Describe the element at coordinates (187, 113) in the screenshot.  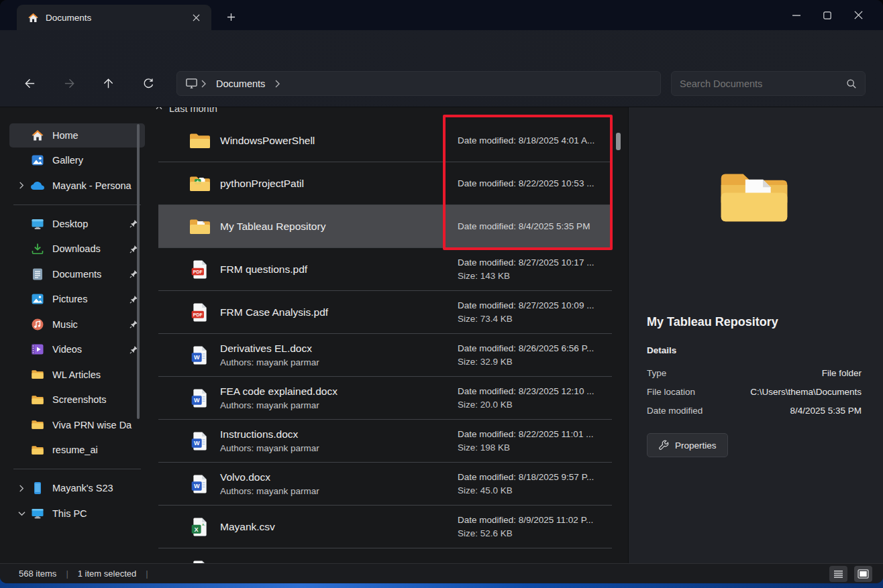
I see `group-header-last-month: Last month` at that location.